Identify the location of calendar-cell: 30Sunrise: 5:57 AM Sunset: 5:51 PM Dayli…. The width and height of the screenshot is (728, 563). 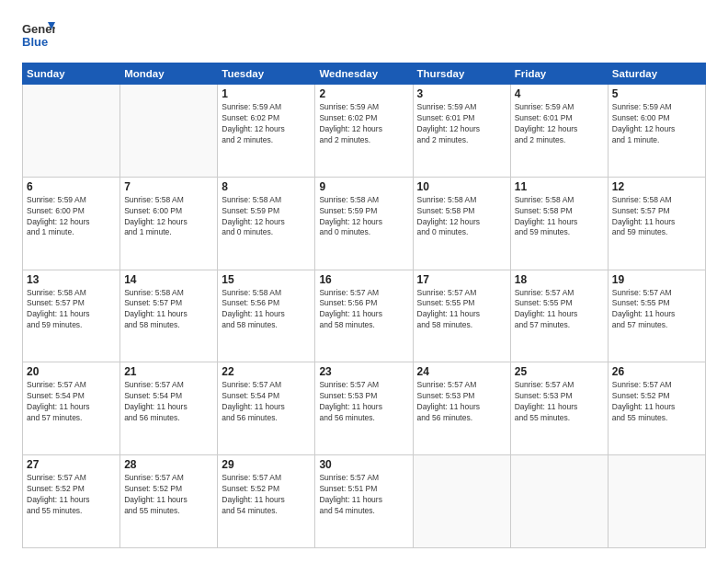
(364, 502).